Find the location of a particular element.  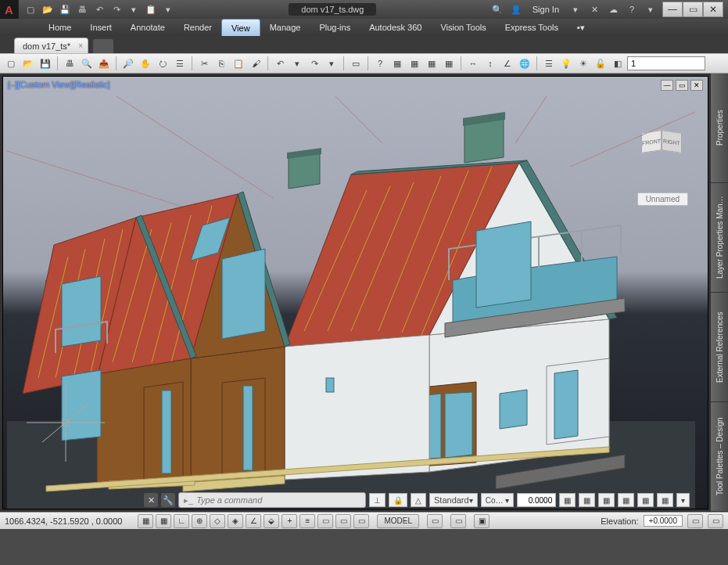

vp-minimize-icon: — is located at coordinates (667, 85).